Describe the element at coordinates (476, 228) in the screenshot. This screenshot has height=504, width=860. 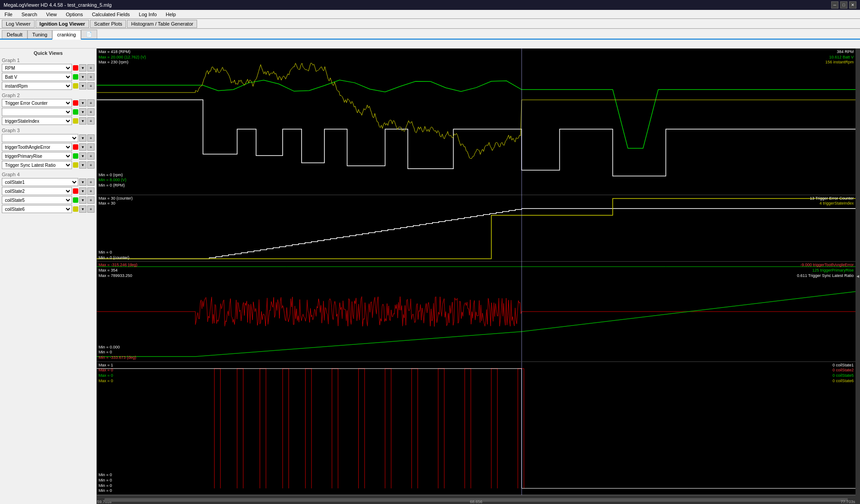
I see `graph-2-panel: Max = 30 (counter) Max = 30 Min = 0 Min …` at that location.